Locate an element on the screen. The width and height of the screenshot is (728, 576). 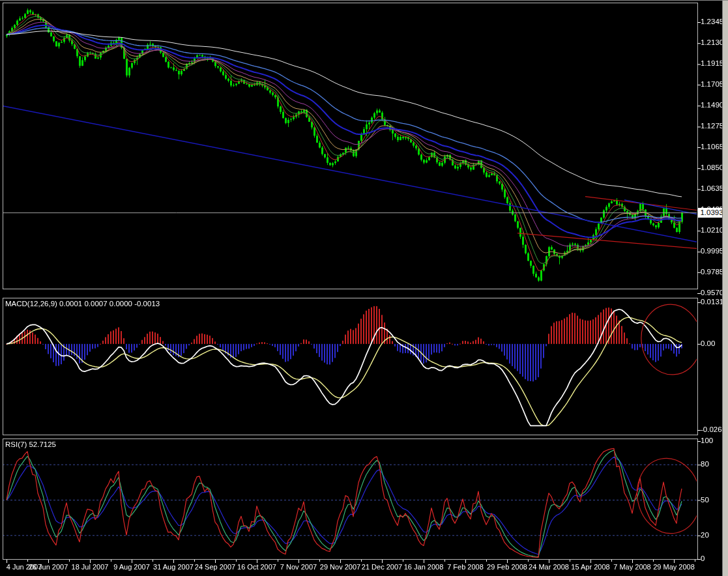
date-axis is located at coordinates (361, 568).